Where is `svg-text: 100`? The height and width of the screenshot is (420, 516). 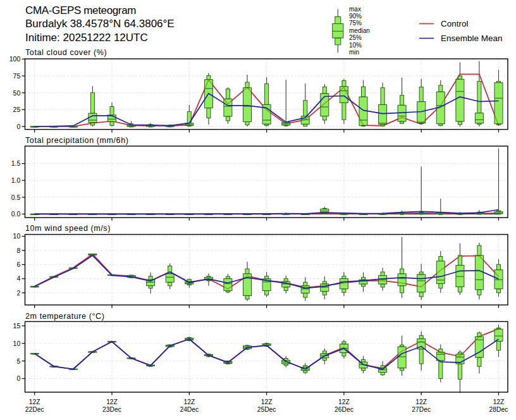
svg-text: 100 is located at coordinates (15, 59).